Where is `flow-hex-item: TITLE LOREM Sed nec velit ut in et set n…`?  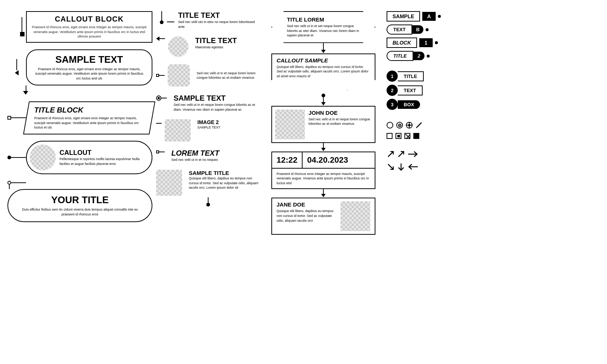 flow-hex-item: TITLE LOREM Sed nec velit ut in et set n… is located at coordinates (323, 27).